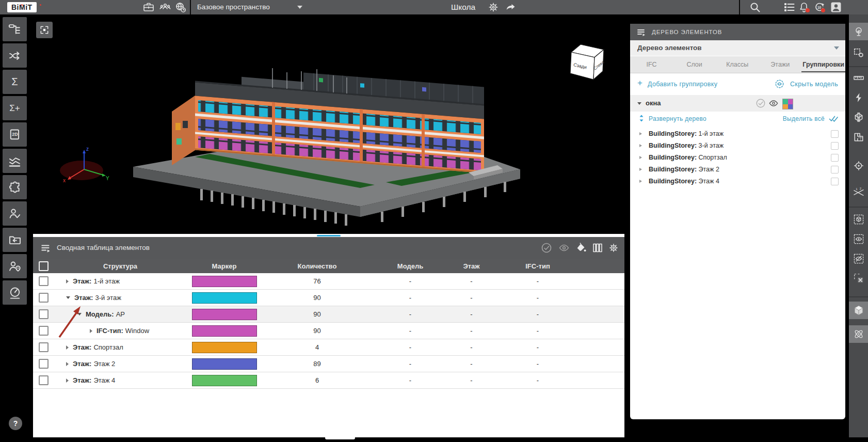 This screenshot has height=442, width=868. What do you see at coordinates (14, 240) in the screenshot?
I see `import-folder-button` at bounding box center [14, 240].